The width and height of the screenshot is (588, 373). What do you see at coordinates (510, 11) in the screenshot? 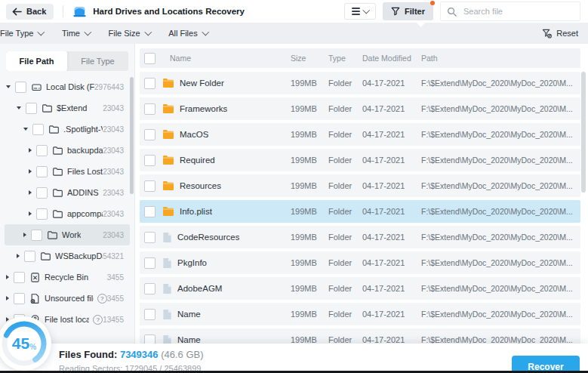
I see `search-box` at bounding box center [510, 11].